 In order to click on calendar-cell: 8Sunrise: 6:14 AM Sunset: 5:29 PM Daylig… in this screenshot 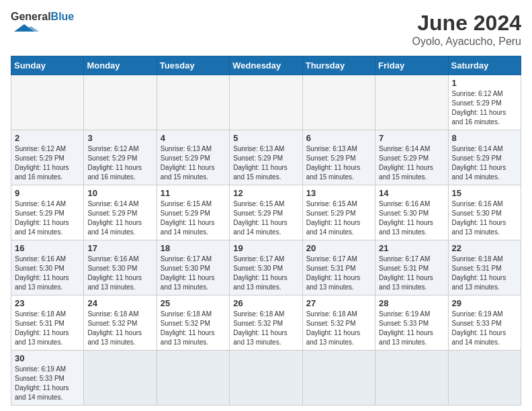, I will do `click(484, 158)`.